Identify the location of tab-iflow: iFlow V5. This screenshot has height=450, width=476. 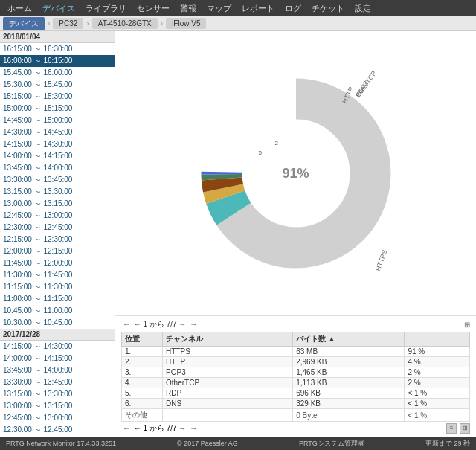
(186, 24).